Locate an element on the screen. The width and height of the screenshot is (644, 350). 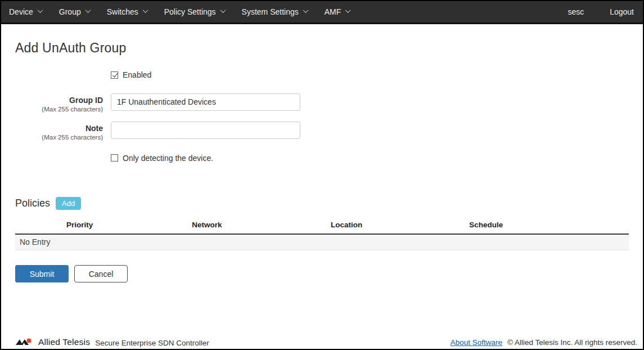
checkbox-unchecked-icon is located at coordinates (115, 158).